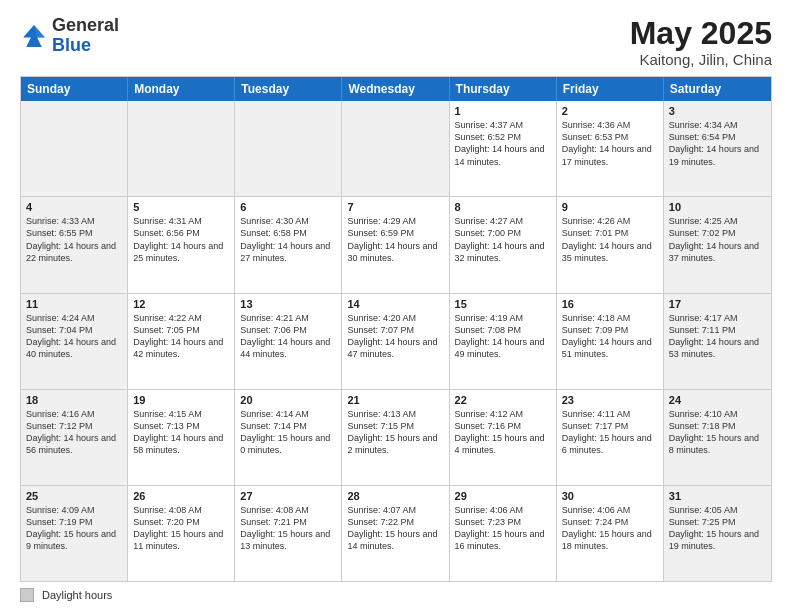  I want to click on cell-text: Sunrise: 4:29 AM Sunset: 6:59 PM Dayligh…, so click(395, 240).